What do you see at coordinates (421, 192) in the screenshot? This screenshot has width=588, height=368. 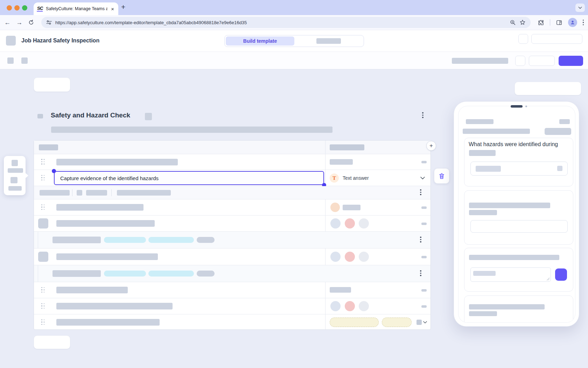 I see `question-menu-button` at bounding box center [421, 192].